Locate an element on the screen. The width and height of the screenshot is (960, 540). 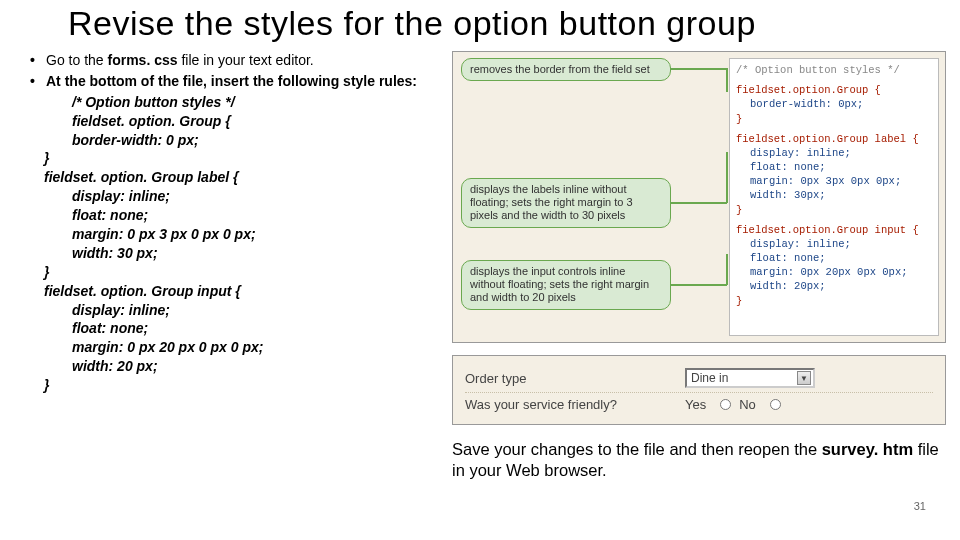
bottom-pre: Save your changes to the file and then r… is located at coordinates (637, 449).